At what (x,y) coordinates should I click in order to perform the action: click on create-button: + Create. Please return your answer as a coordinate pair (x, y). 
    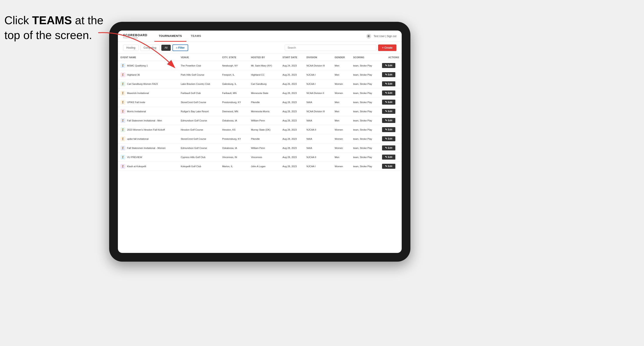
    Looking at the image, I should click on (387, 48).